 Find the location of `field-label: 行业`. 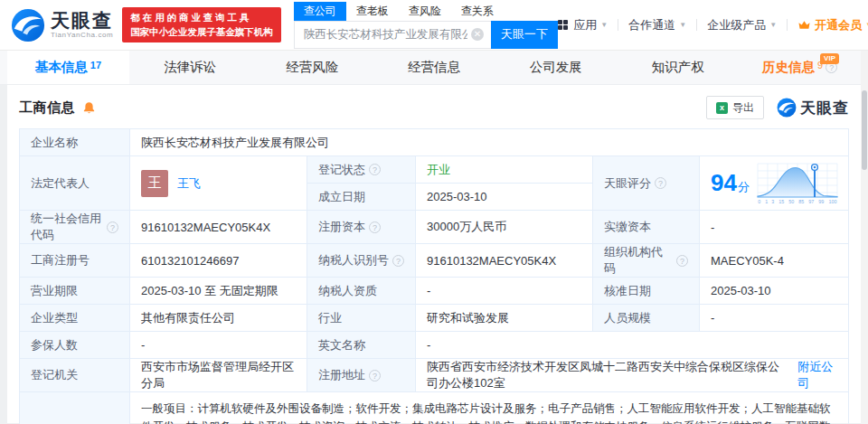

field-label: 行业 is located at coordinates (362, 318).